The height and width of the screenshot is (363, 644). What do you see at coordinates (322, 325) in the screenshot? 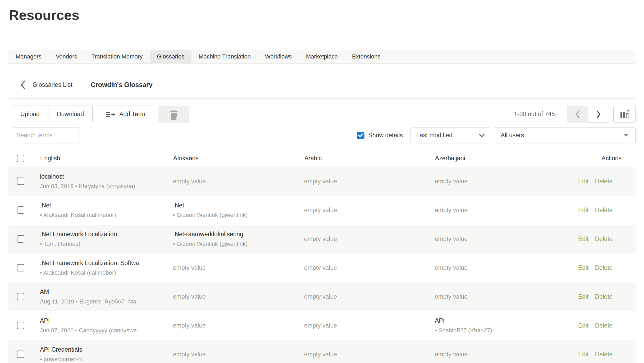
I see `table-row: APIJun 07, 2020 • Candyyyyy (candysweemp…` at bounding box center [322, 325].